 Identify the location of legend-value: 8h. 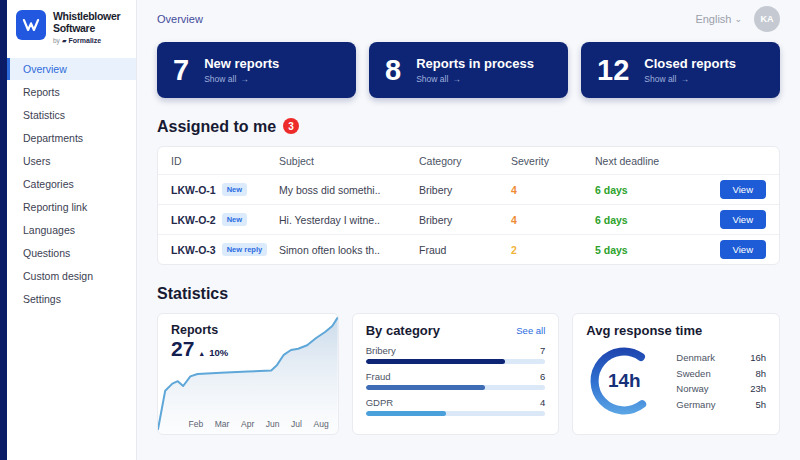
(760, 374).